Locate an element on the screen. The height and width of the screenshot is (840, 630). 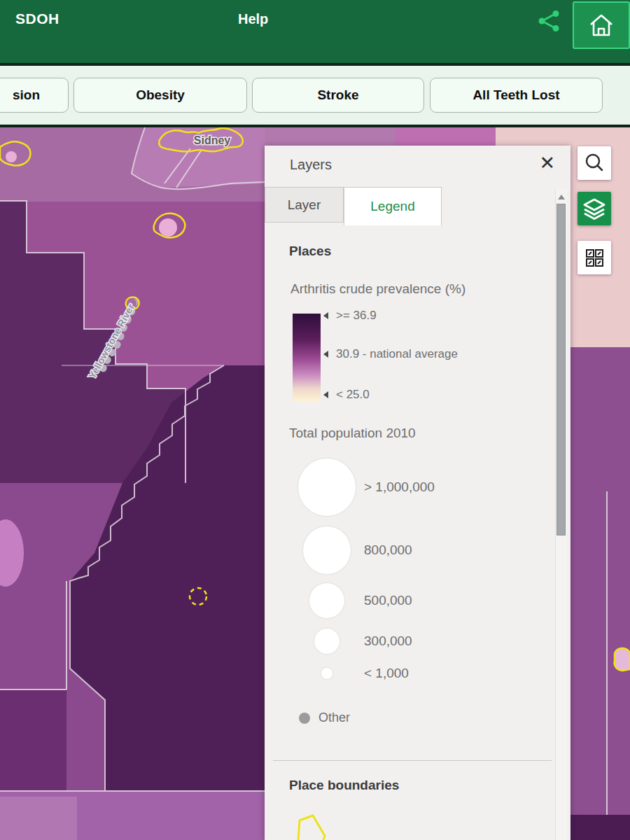
measure-tab-bar: sion Obesity Stroke All Teeth Lost is located at coordinates (315, 95).